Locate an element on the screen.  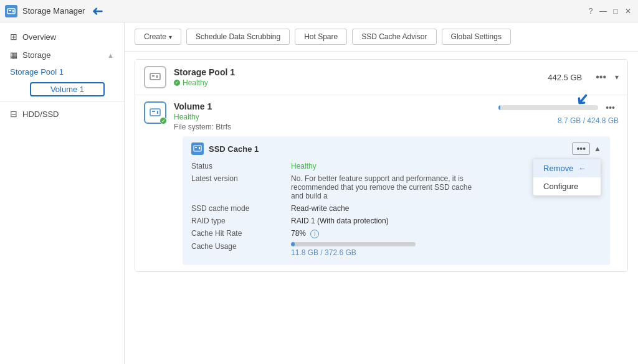
sidebar-storage-label: Storage is located at coordinates (37, 55).